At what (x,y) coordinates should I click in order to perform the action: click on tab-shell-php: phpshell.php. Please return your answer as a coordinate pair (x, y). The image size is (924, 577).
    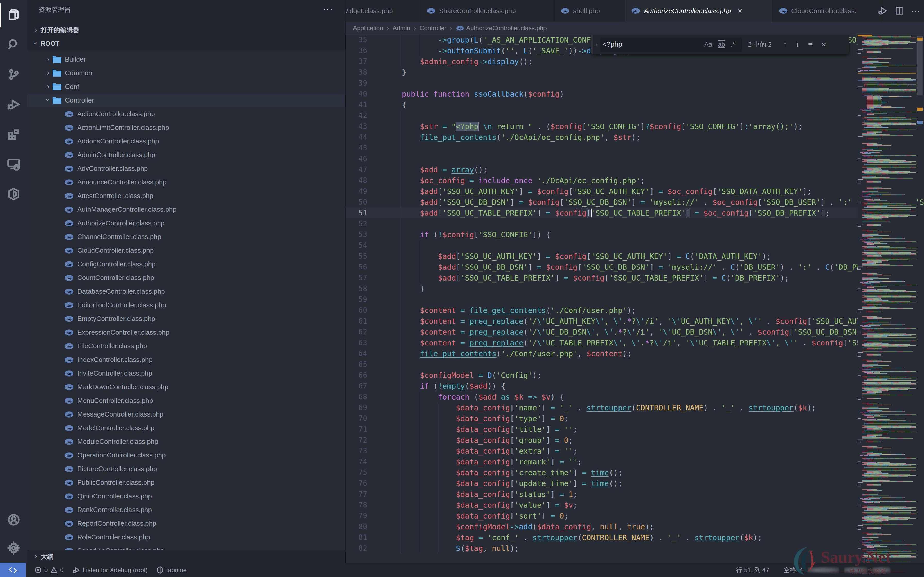
    Looking at the image, I should click on (590, 11).